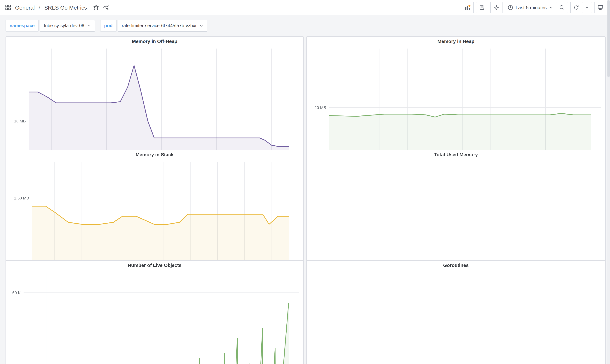 This screenshot has width=610, height=364. I want to click on panel-title: Total Used Memory, so click(456, 155).